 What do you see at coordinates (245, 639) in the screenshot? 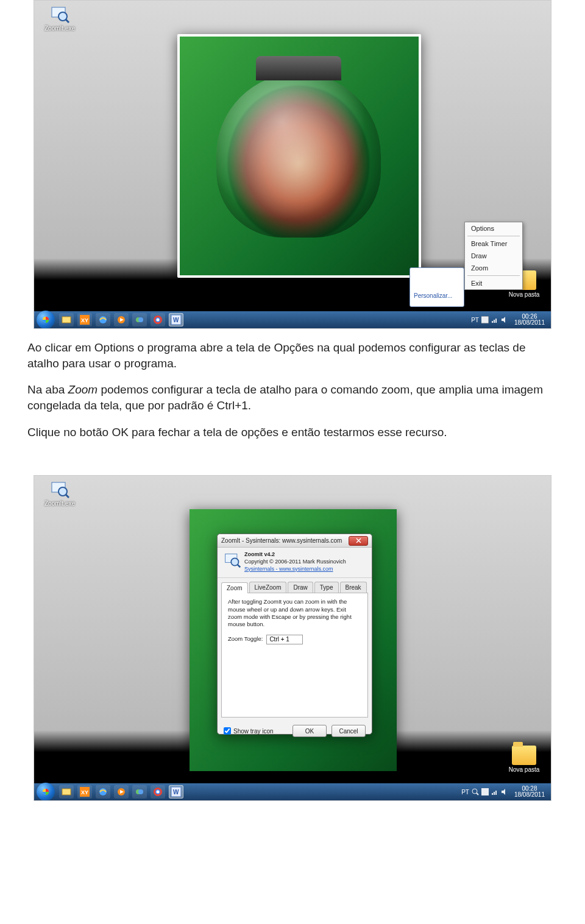
I see `zoom-toggle-label: Zoom Toggle:` at bounding box center [245, 639].